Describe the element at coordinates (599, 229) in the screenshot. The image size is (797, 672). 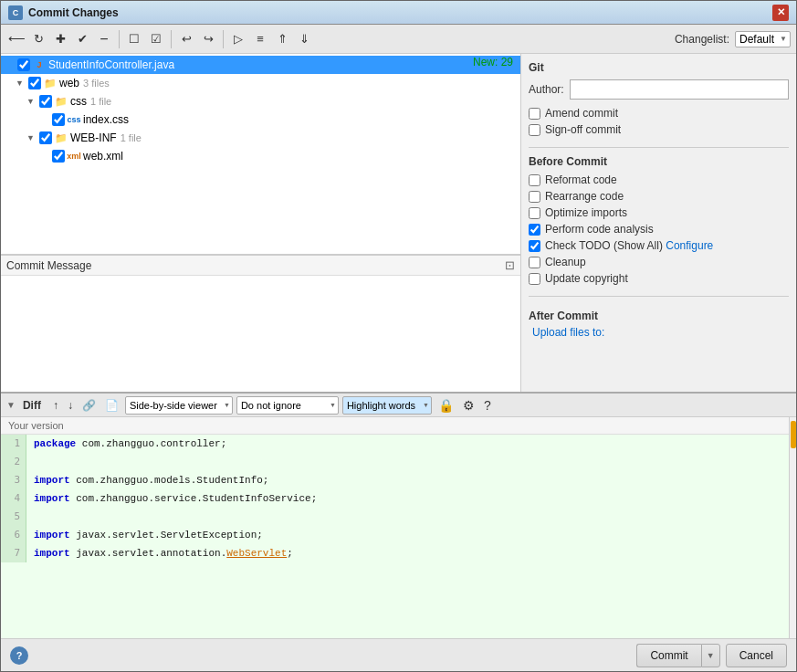
I see `perform-analysis-label: Perform code analysis` at that location.